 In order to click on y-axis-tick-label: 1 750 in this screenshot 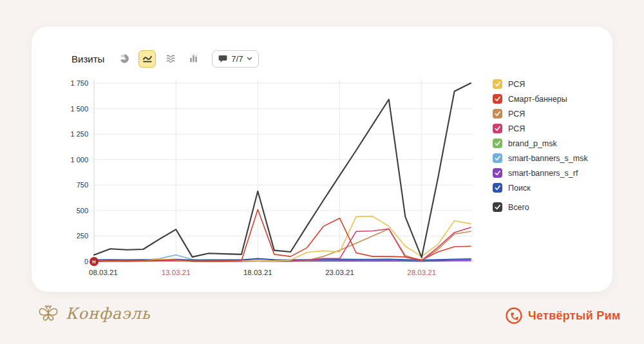, I will do `click(79, 83)`.